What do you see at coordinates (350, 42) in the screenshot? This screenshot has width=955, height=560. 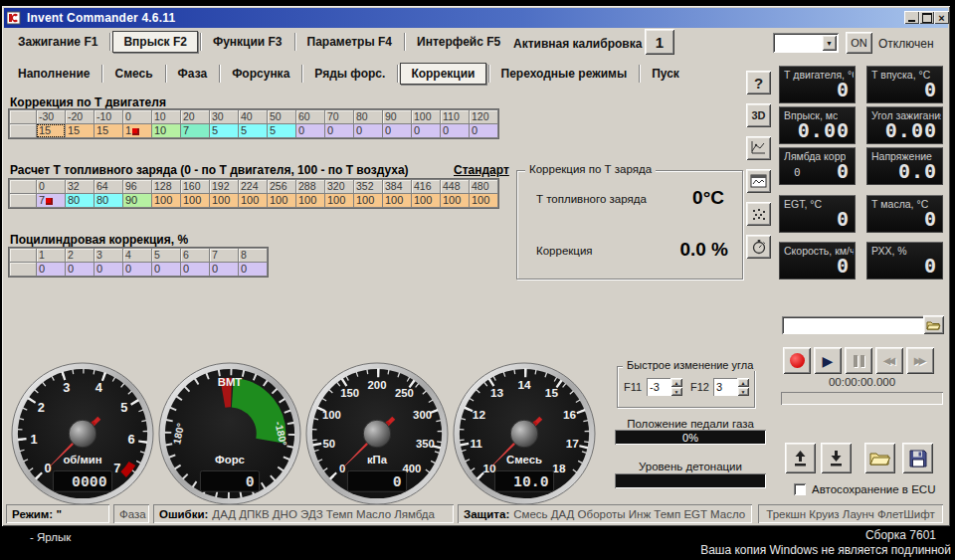 I see `tab-parameters-f4: Параметры F4` at bounding box center [350, 42].